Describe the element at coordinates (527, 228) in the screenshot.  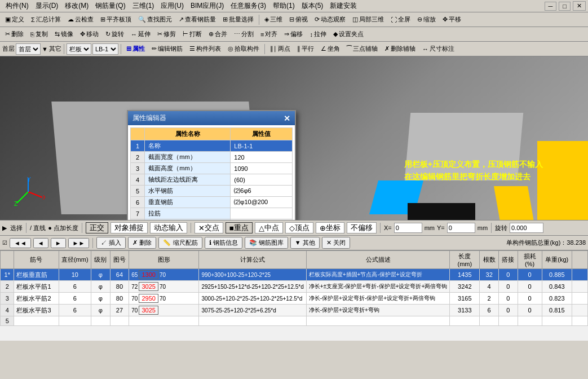
I see `rotate-input` at that location.